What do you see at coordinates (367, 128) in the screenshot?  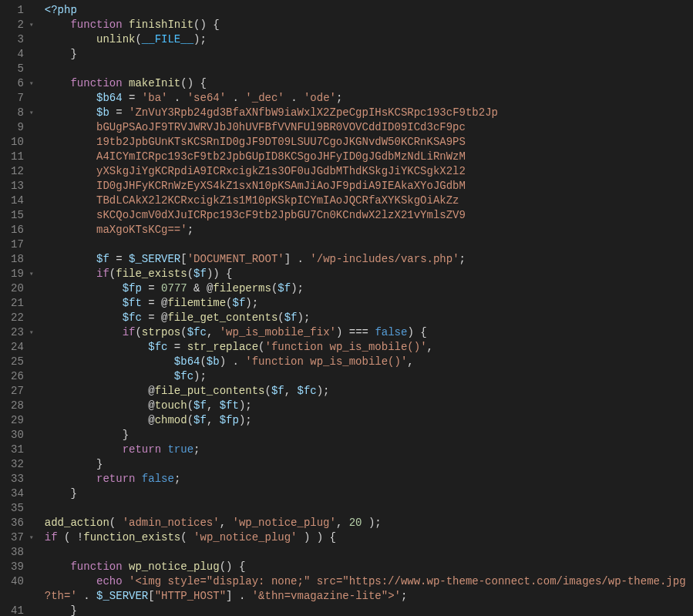 I see `code-line: bGUgPSAoJF9TRVJWRVJbJ0hUVFBfVVNFUl9BR0VO…` at bounding box center [367, 128].